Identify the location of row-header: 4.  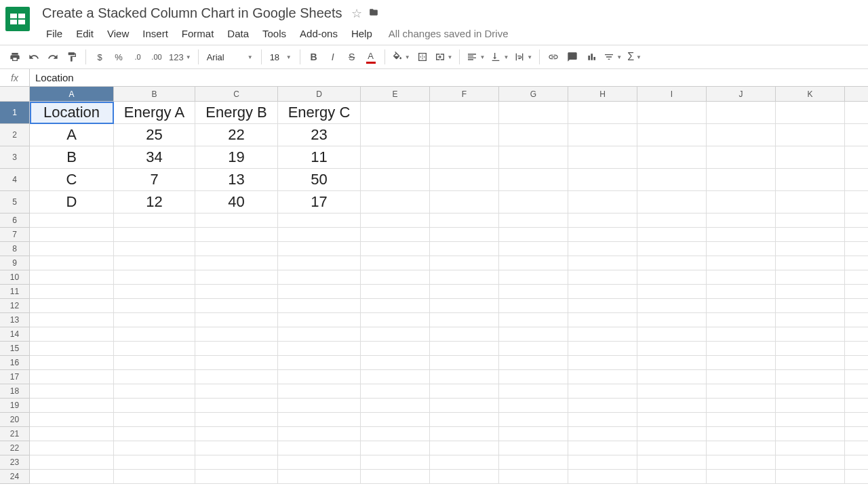
(15, 180).